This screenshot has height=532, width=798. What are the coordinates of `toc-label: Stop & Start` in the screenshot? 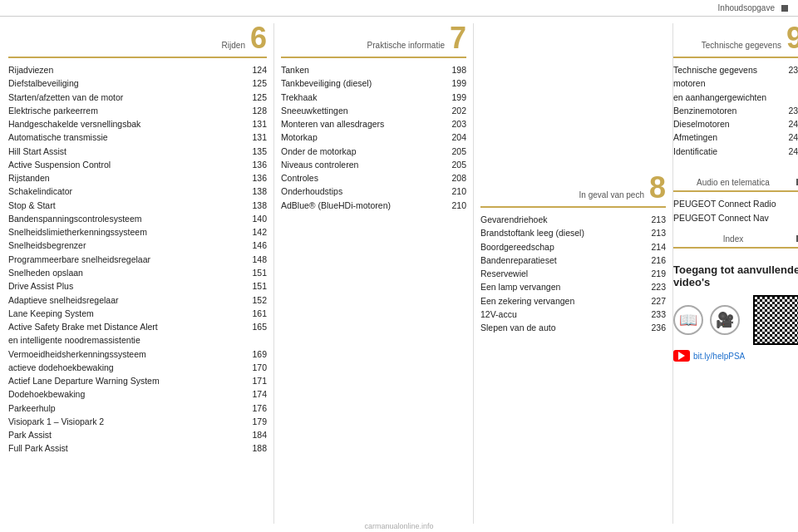 It's located at (32, 205).